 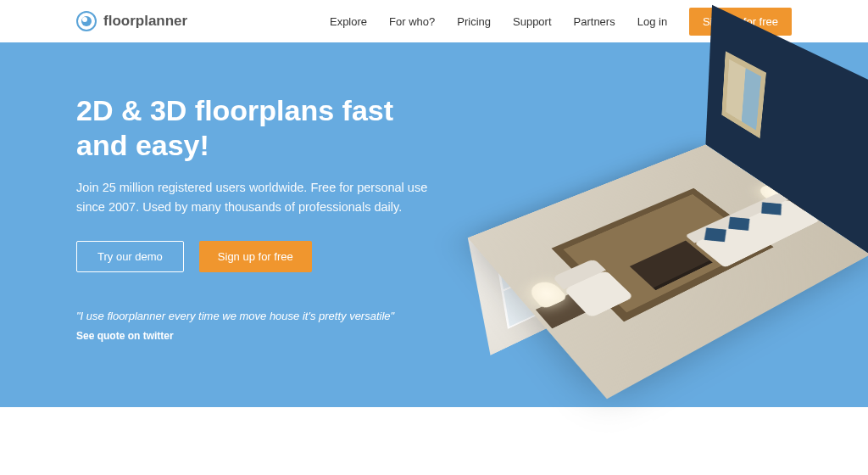 I want to click on quote-source-link: See quote on twitter, so click(x=125, y=336).